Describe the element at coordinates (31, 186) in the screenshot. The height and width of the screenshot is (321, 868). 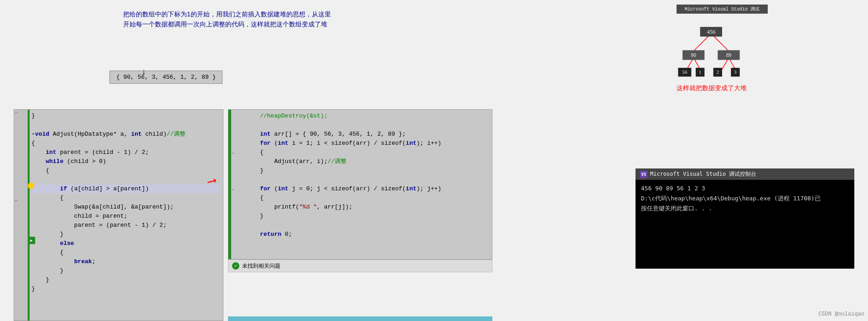
I see `breakpoint-marker` at that location.